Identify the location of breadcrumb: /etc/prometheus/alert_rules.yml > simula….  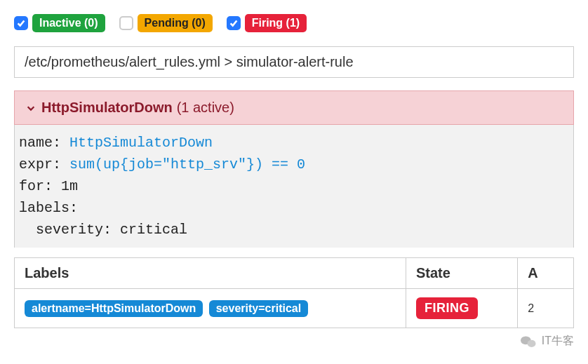
(294, 62).